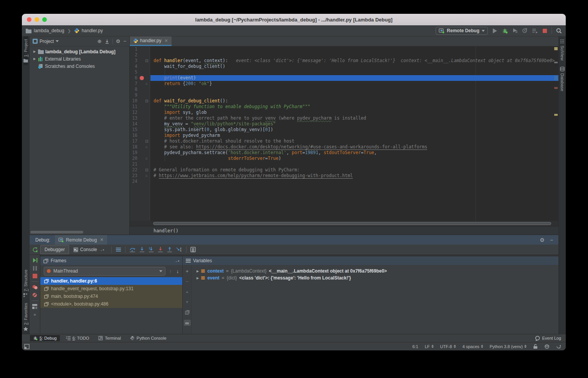 The image size is (588, 378). I want to click on run-button, so click(495, 31).